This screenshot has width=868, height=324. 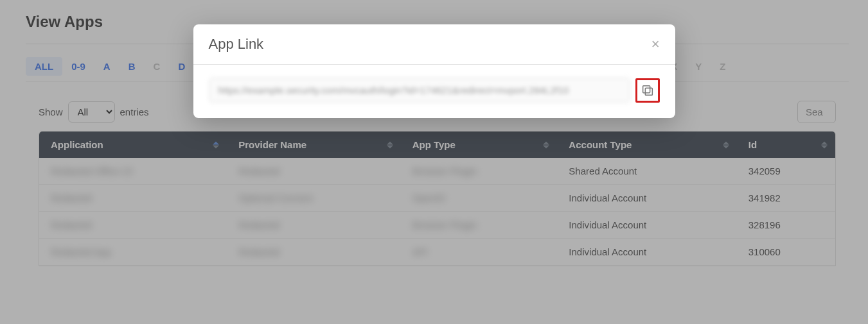 What do you see at coordinates (648, 90) in the screenshot?
I see `copy-button` at bounding box center [648, 90].